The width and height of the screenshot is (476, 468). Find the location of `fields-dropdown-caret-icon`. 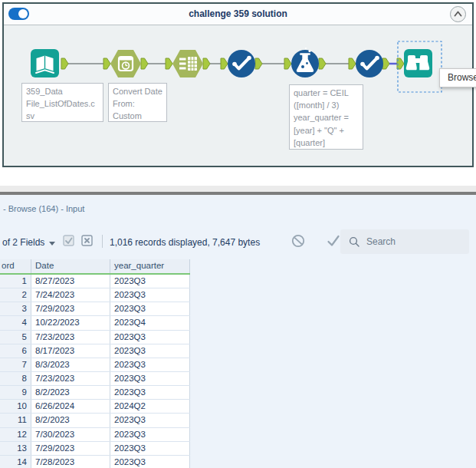

fields-dropdown-caret-icon is located at coordinates (52, 244).